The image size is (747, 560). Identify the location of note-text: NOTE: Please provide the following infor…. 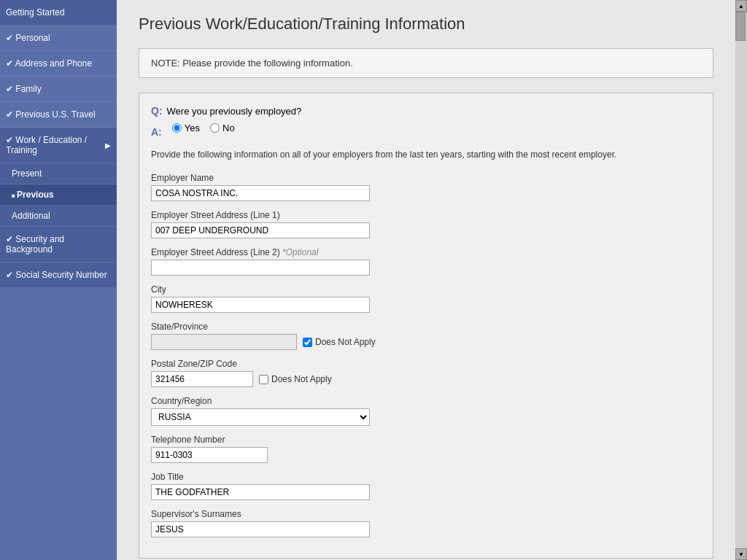
(252, 63).